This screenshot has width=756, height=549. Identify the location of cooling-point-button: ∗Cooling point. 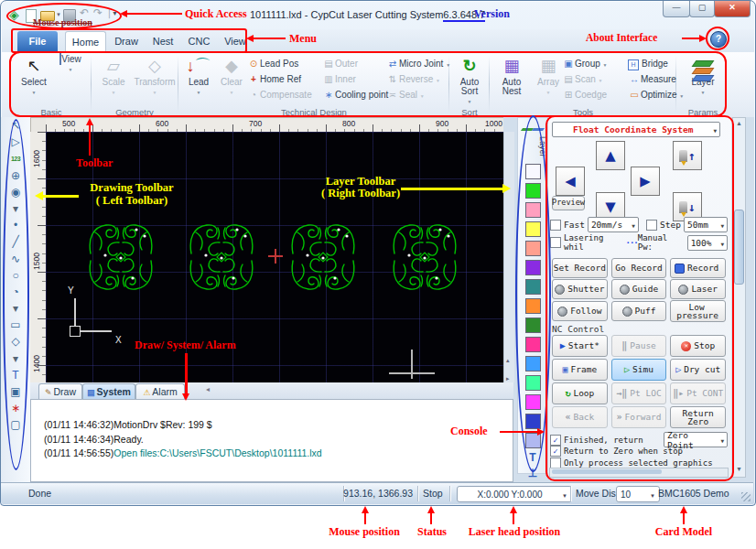
(355, 95).